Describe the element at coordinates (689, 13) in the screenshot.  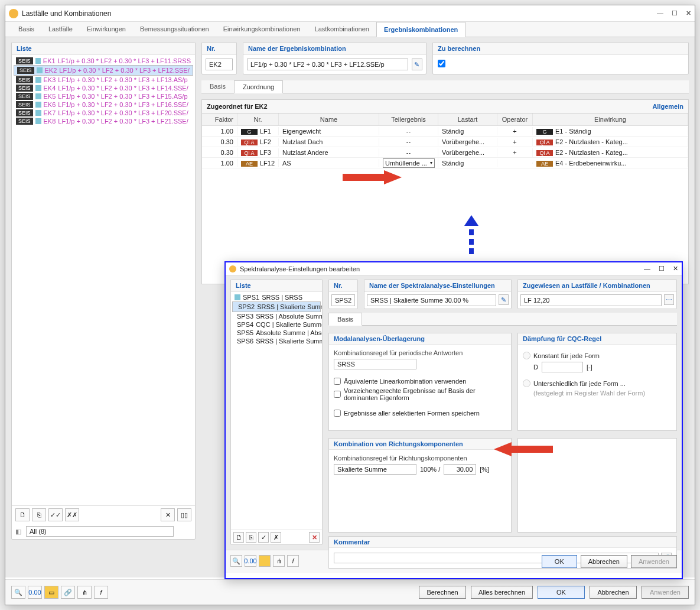
I see `close-icon: ✕` at that location.